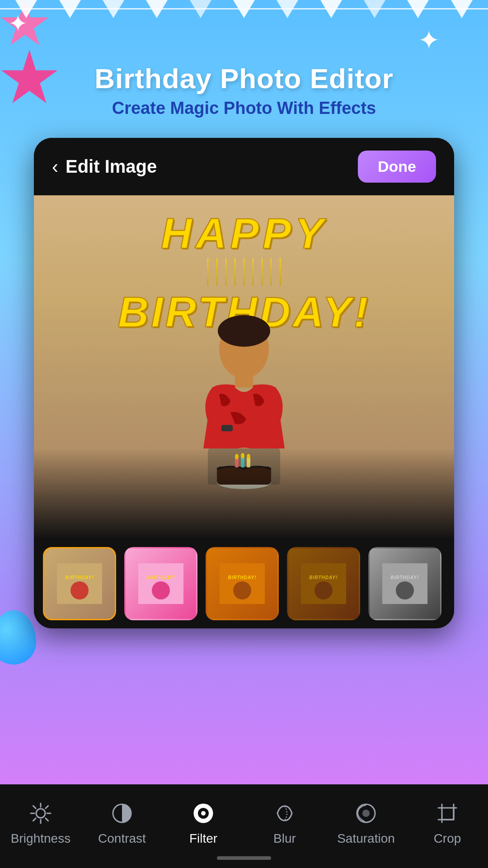 Image resolution: width=488 pixels, height=868 pixels. Describe the element at coordinates (41, 839) in the screenshot. I see `brightness-label: Brightness` at that location.